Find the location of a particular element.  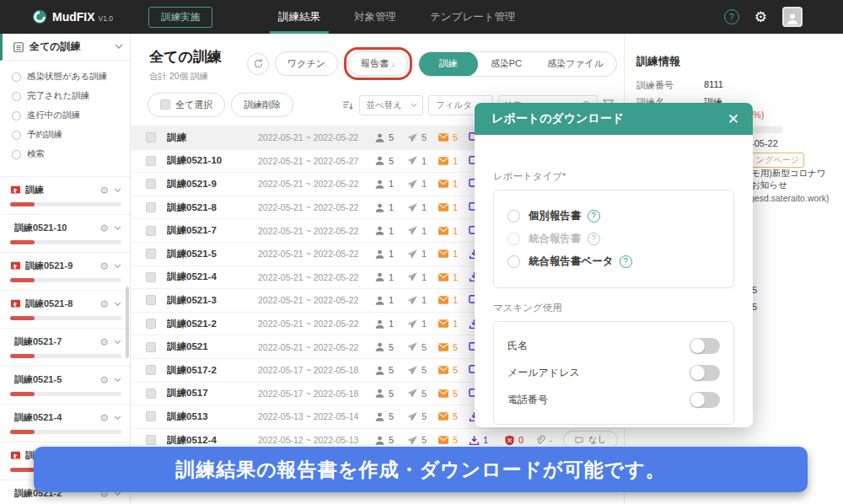

vaccine-button: ワクチン is located at coordinates (307, 64).